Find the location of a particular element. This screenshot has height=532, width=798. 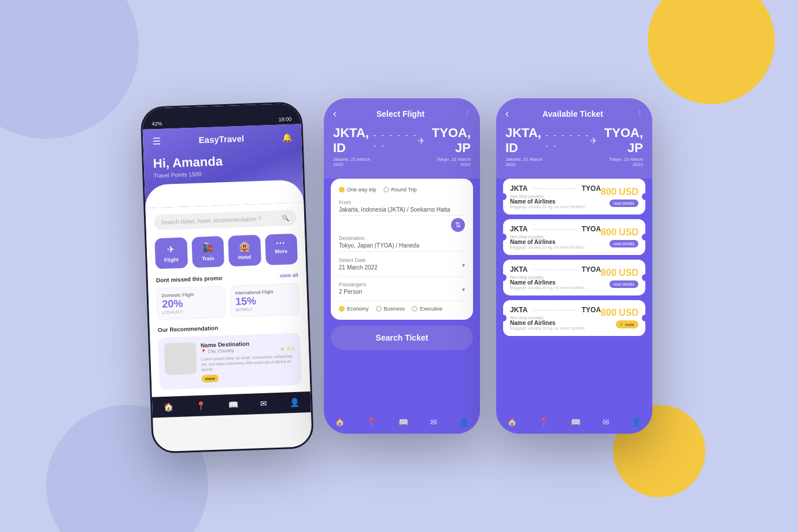

ticket3-airline: Name of Airlines is located at coordinates (555, 282).